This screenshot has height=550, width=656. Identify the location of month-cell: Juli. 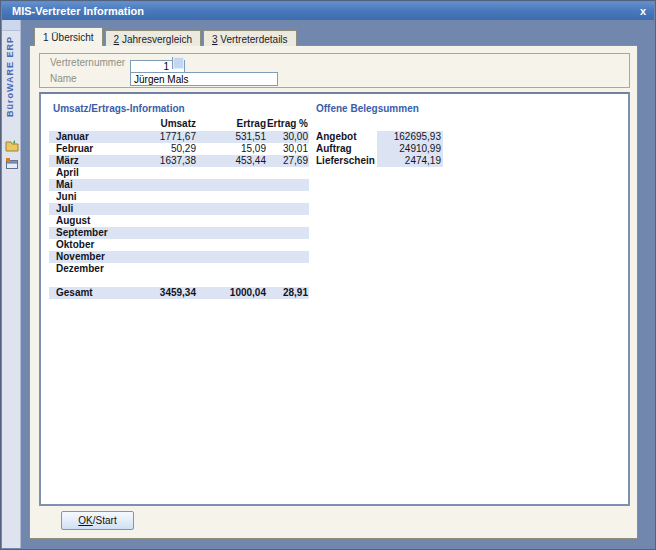
(100, 209).